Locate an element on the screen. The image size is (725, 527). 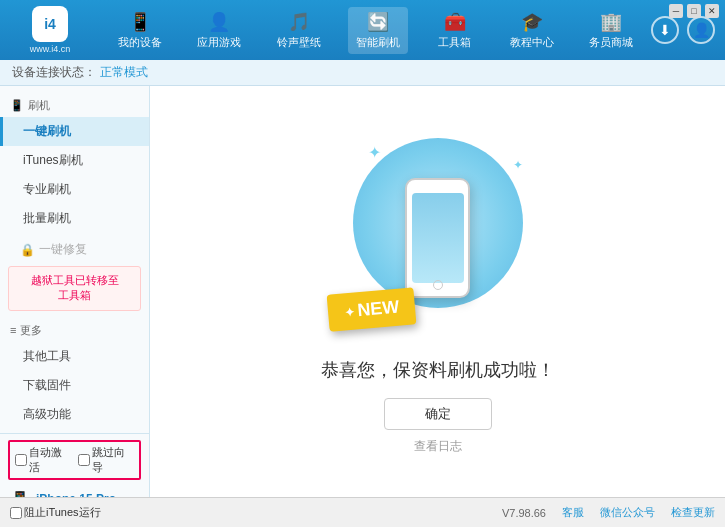
nav-apps-games: 👤 应用游戏 is located at coordinates (219, 30).